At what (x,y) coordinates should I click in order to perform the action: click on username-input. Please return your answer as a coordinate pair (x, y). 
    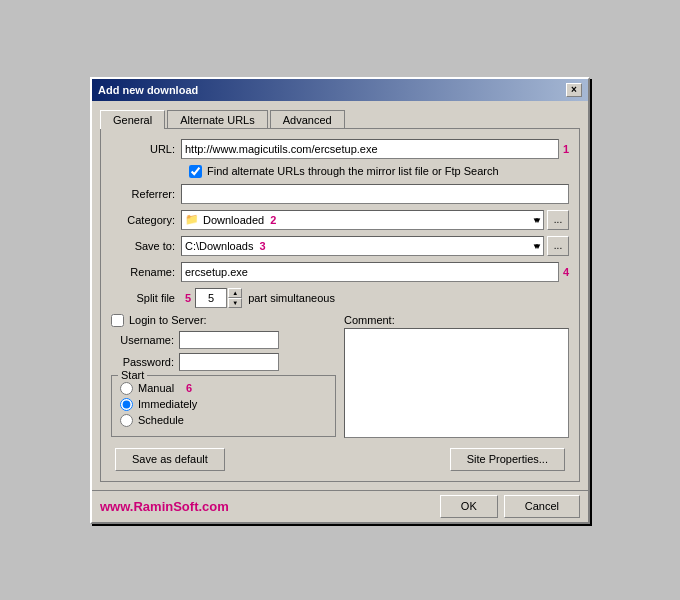
    Looking at the image, I should click on (229, 340).